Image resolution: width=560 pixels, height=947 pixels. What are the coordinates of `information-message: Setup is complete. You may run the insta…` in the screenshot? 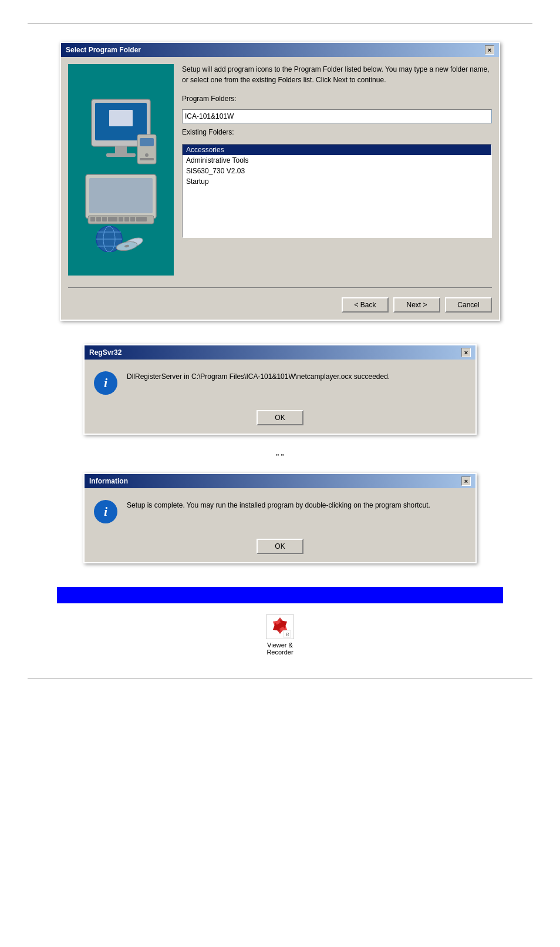 It's located at (296, 505).